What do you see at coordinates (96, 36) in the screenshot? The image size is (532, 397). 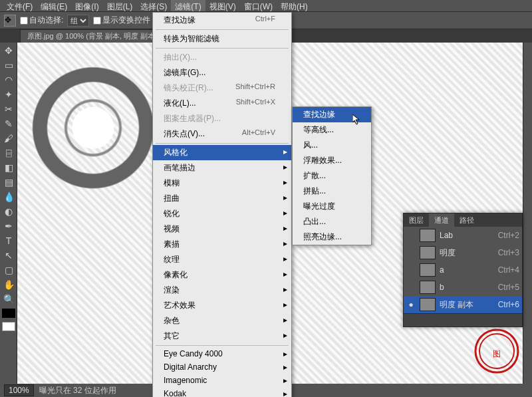 I see `document-tab: 原图.jpg @ 100% (背景 副本, 明度 副本/8)` at bounding box center [96, 36].